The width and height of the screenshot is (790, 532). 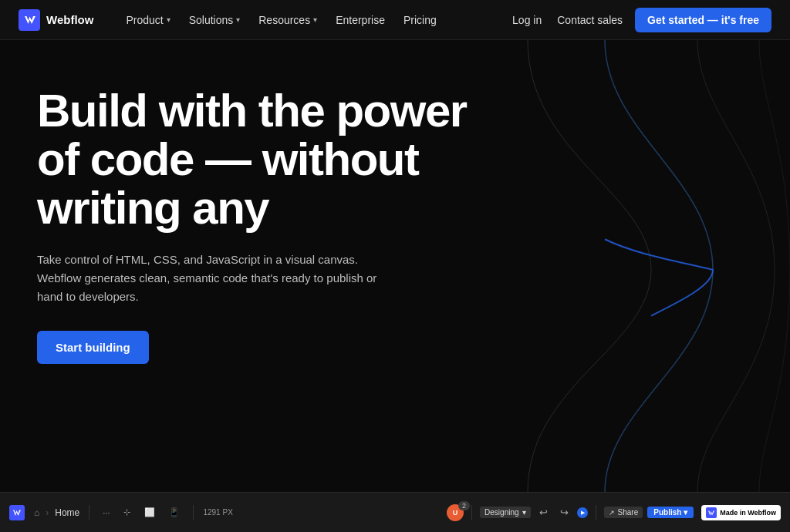 I want to click on px-value: 1291 PX, so click(x=218, y=512).